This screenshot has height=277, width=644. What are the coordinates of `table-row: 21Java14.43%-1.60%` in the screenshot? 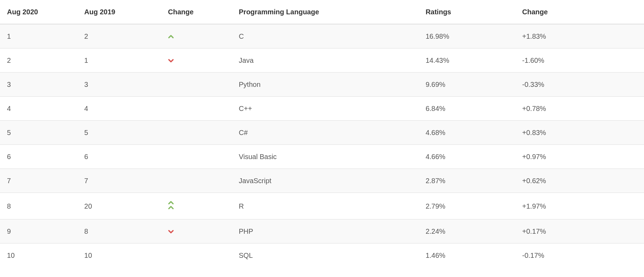 It's located at (322, 61).